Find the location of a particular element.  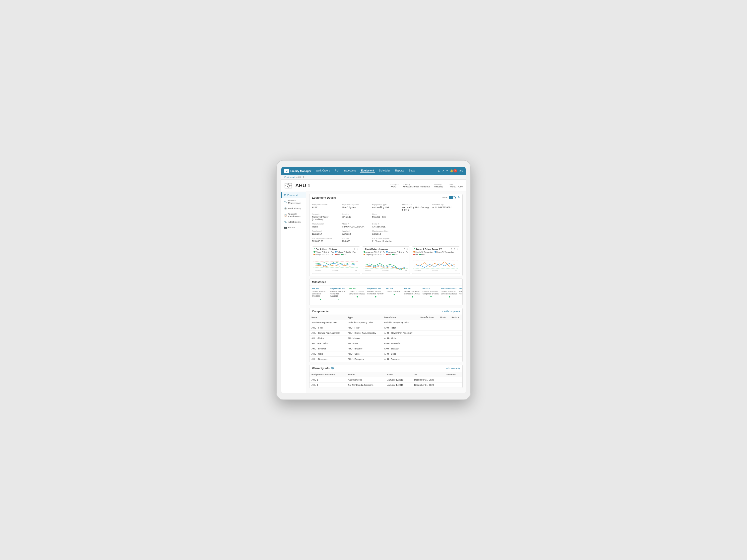

legend-temp-max: Max is located at coordinates (422, 255).